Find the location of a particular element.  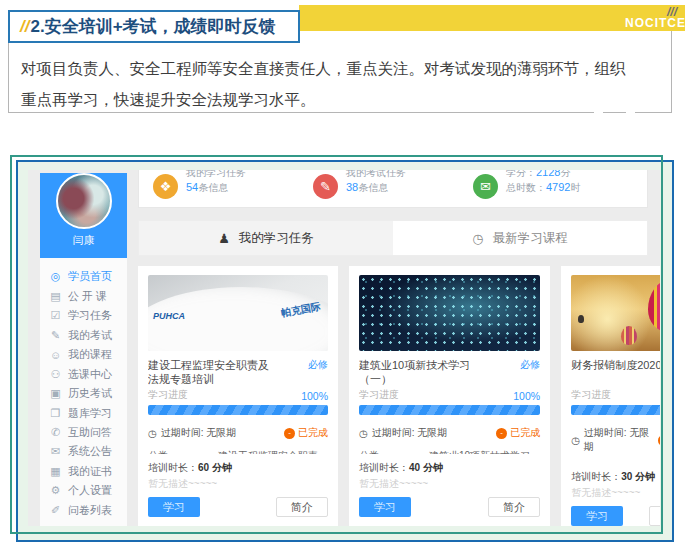

sidebar-item-home: ◎ 学员首页 is located at coordinates (84, 276).